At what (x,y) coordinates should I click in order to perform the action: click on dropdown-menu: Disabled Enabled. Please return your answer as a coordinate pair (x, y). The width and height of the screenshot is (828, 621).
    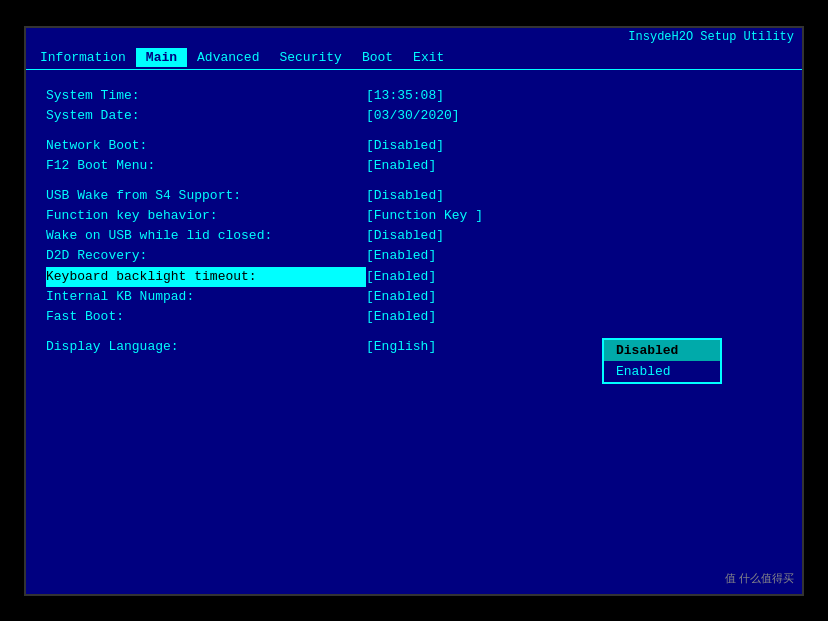
    Looking at the image, I should click on (662, 361).